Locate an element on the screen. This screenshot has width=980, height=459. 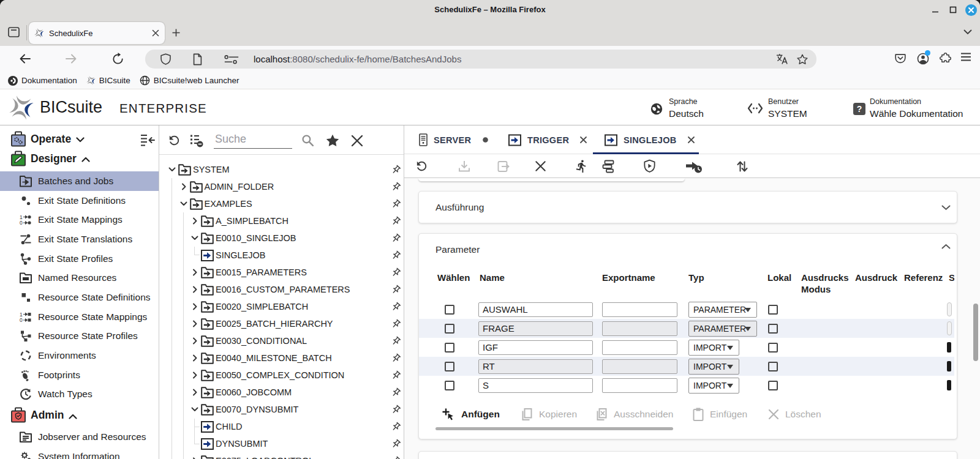
param-typ-select: IMPORT is located at coordinates (714, 386).